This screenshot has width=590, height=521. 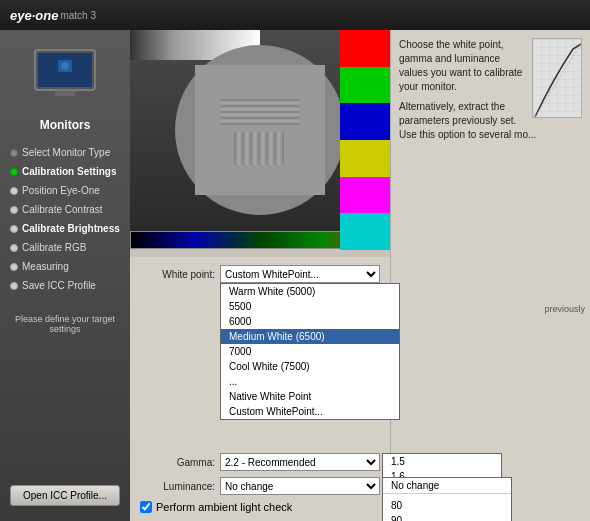 What do you see at coordinates (65, 152) in the screenshot?
I see `sidebar-item-select-monitor-type: Select Monitor Type` at bounding box center [65, 152].